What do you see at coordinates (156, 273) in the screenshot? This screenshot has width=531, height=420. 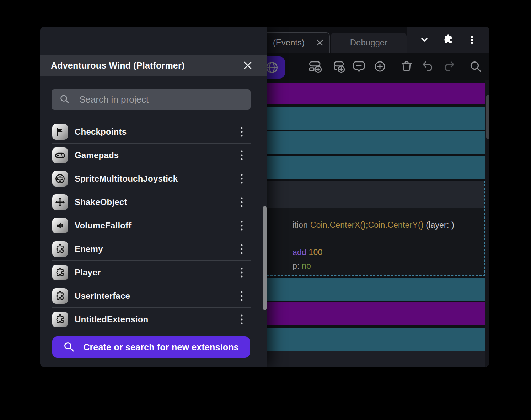 I see `extension-name: Player` at bounding box center [156, 273].